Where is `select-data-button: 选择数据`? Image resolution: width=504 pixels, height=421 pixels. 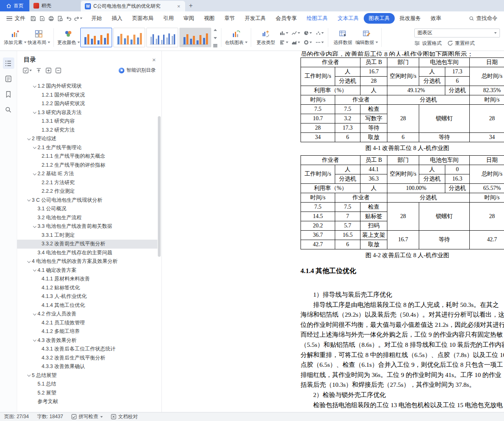
select-data-button: 选择数据 is located at coordinates (343, 37).